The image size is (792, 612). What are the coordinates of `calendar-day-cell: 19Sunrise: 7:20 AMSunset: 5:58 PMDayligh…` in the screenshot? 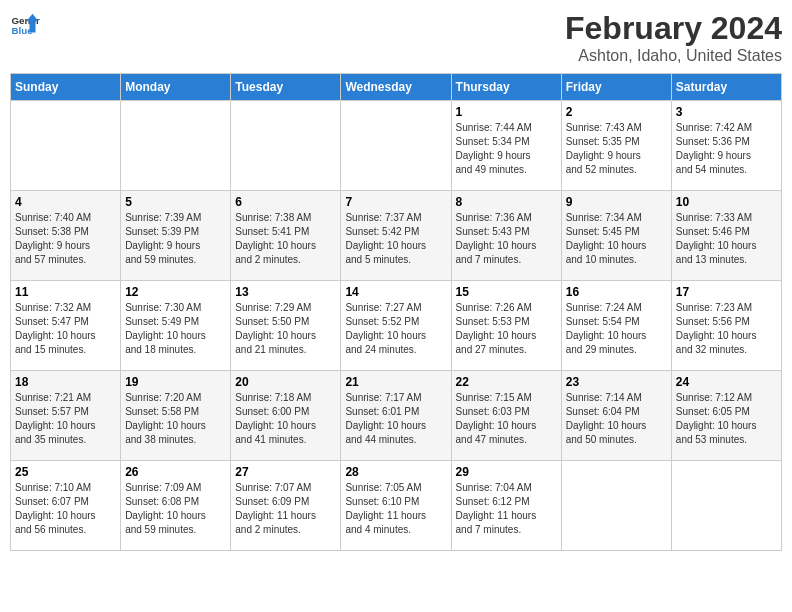 It's located at (176, 416).